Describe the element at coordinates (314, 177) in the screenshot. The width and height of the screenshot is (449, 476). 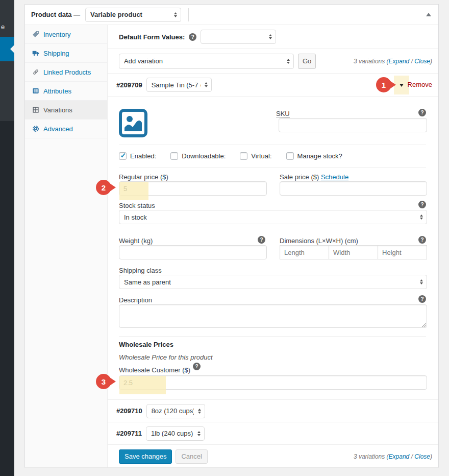
I see `sale-price-label: Sale price ($) Schedule` at that location.